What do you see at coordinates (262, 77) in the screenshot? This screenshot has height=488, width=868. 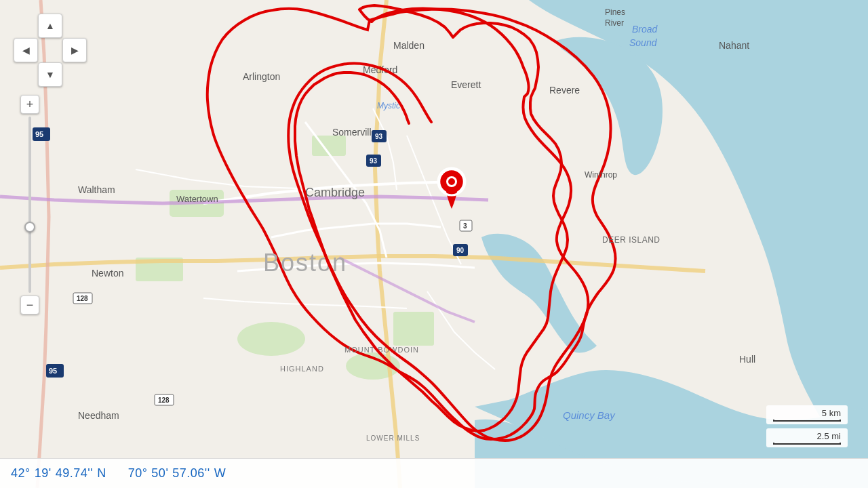 I see `svg-text: Arlington` at bounding box center [262, 77].